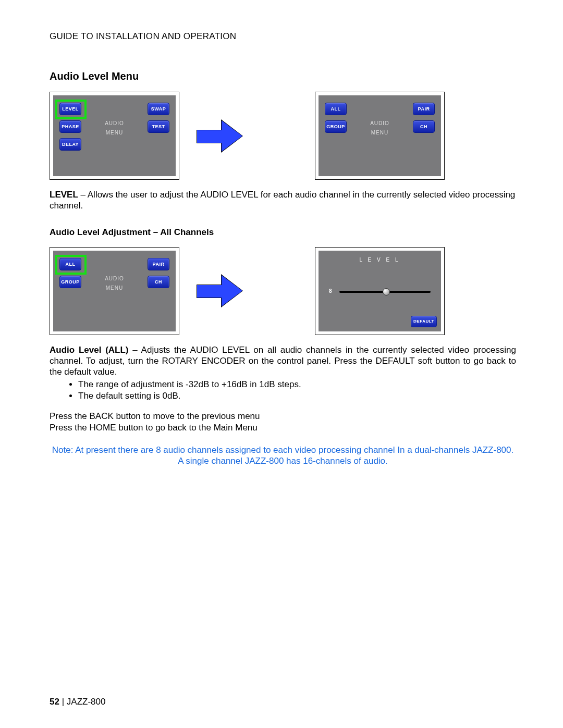  I want to click on audio-menu-screen-target: ALL GROUP PAIR CH AUDIO MENU, so click(380, 135).